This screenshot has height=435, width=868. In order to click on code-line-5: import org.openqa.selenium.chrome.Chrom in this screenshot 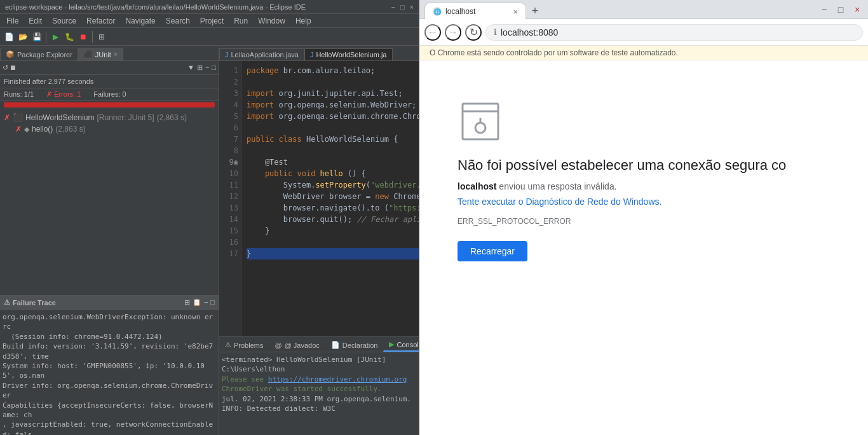, I will do `click(333, 116)`.